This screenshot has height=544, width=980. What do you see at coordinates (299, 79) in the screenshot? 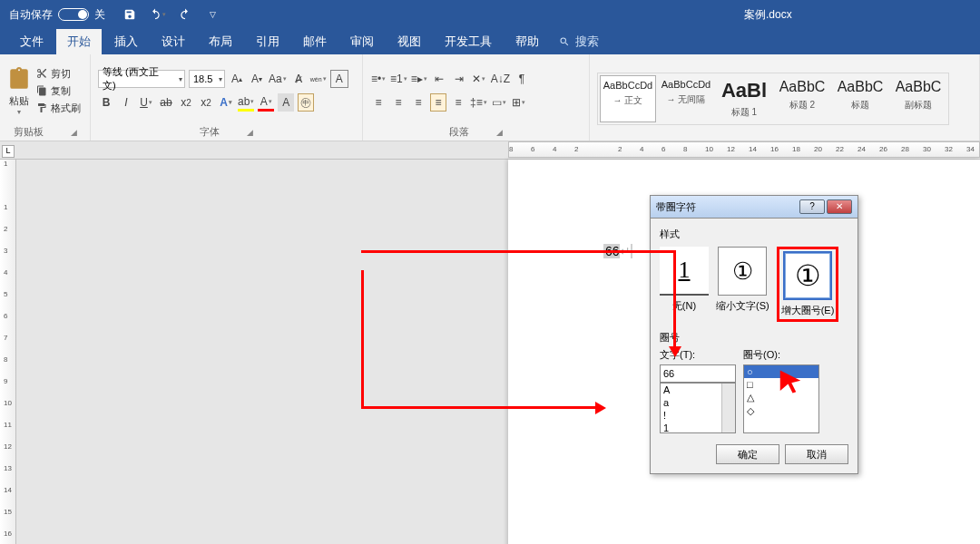
I see `clear-format-icon: A̷` at bounding box center [299, 79].